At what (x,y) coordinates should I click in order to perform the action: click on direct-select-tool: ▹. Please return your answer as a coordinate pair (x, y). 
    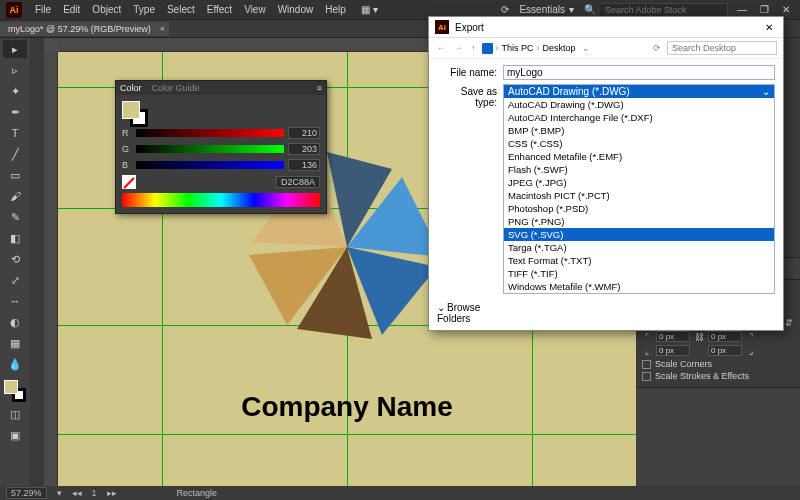
    Looking at the image, I should click on (15, 70).